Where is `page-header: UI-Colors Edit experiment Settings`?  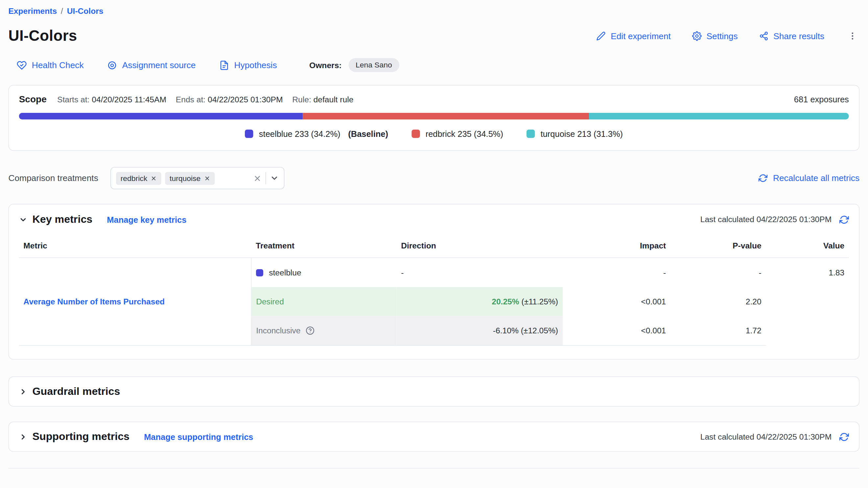 page-header: UI-Colors Edit experiment Settings is located at coordinates (434, 36).